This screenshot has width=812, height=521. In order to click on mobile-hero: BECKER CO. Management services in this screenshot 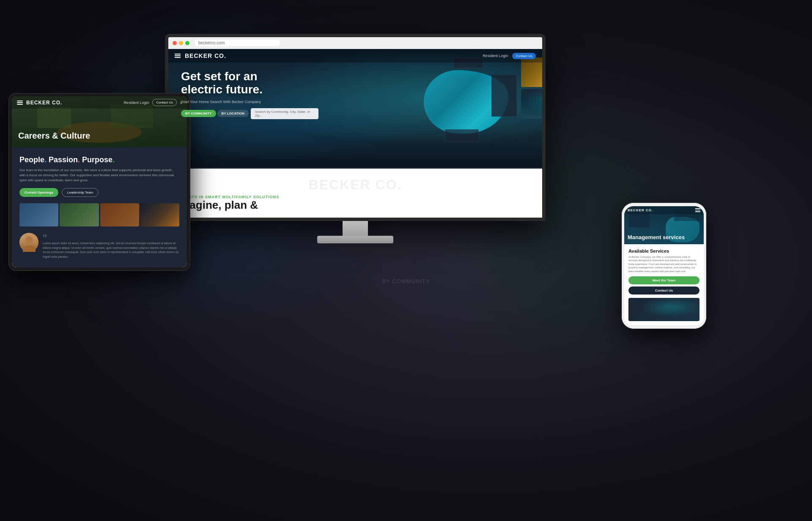, I will do `click(664, 225)`.